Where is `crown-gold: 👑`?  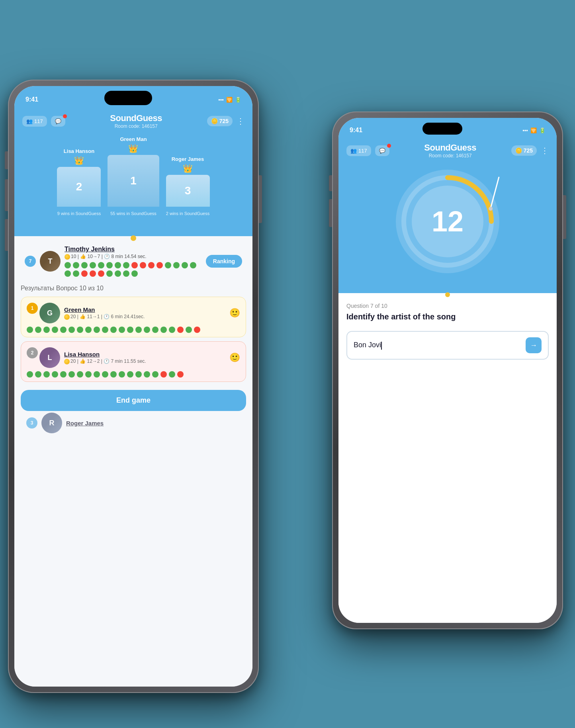
crown-gold: 👑 is located at coordinates (133, 149).